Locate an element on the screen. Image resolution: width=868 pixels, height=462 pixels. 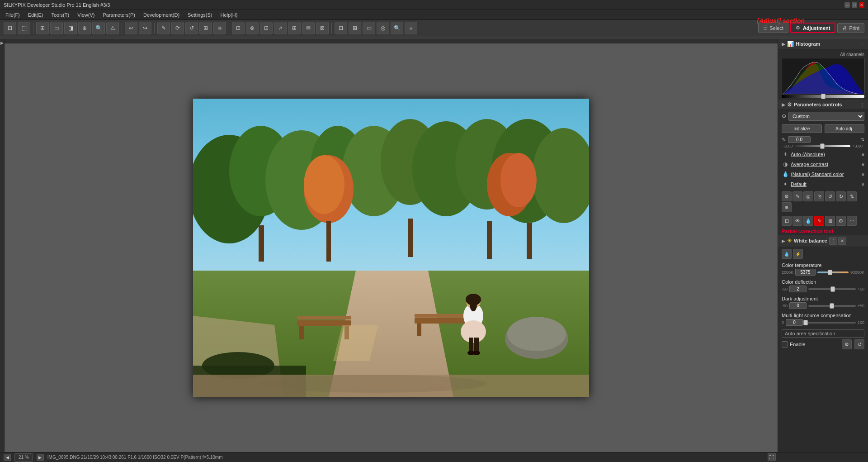
tool-btn-8: ≡ is located at coordinates (787, 207).